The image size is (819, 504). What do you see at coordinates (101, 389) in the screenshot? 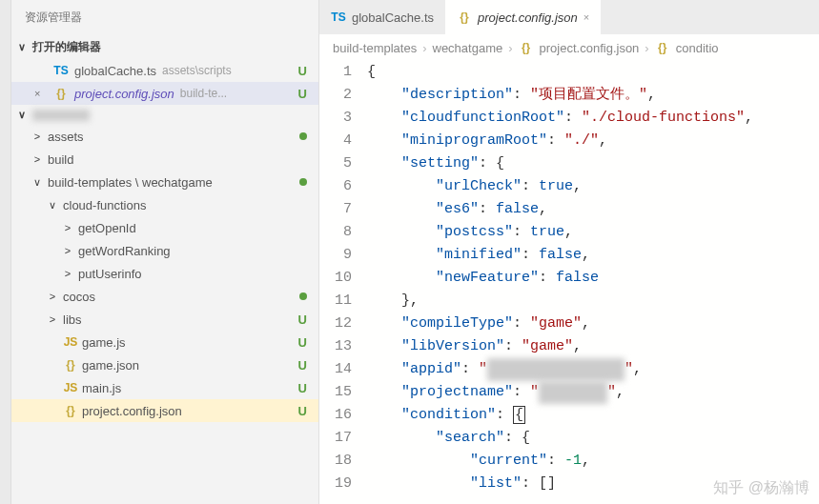
I see `tree-label: main.js` at bounding box center [101, 389].